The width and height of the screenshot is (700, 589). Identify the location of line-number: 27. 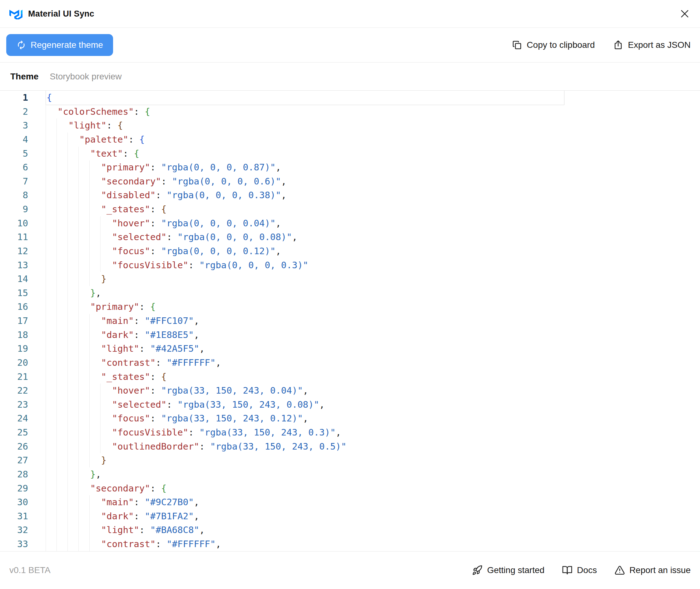
(17, 460).